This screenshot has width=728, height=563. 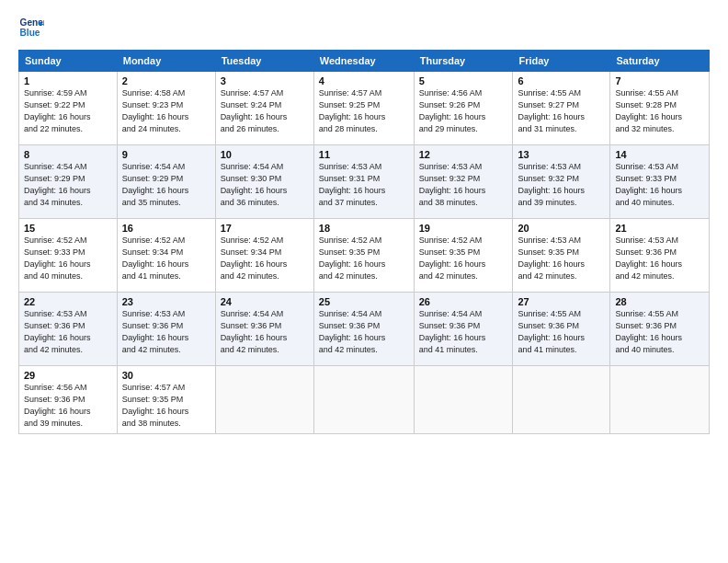 I want to click on logo-icon: General Blue, so click(x=31, y=28).